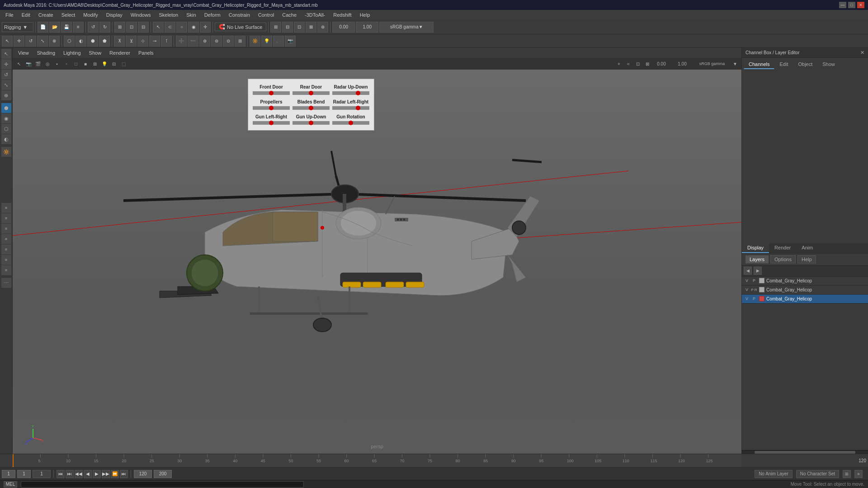 This screenshot has width=868, height=488. What do you see at coordinates (6, 75) in the screenshot?
I see `rotate-tool-left-btn: ↺` at bounding box center [6, 75].